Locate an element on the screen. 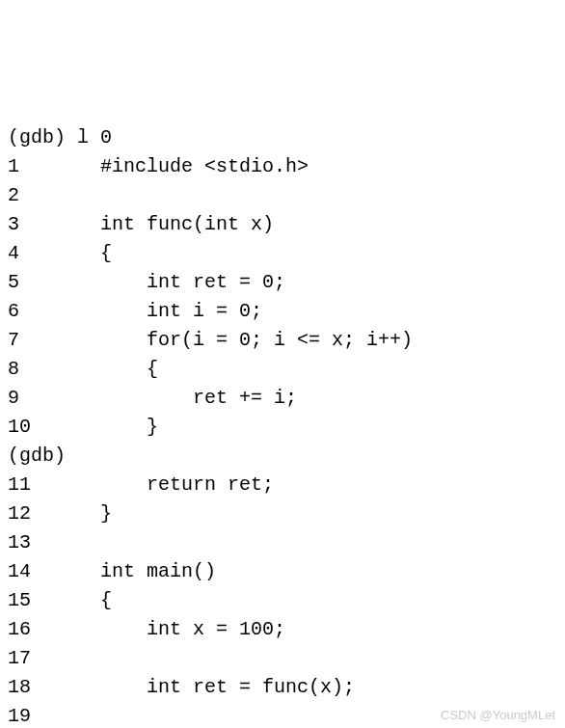 The width and height of the screenshot is (565, 728). terminal-line: 4{ is located at coordinates (282, 254).